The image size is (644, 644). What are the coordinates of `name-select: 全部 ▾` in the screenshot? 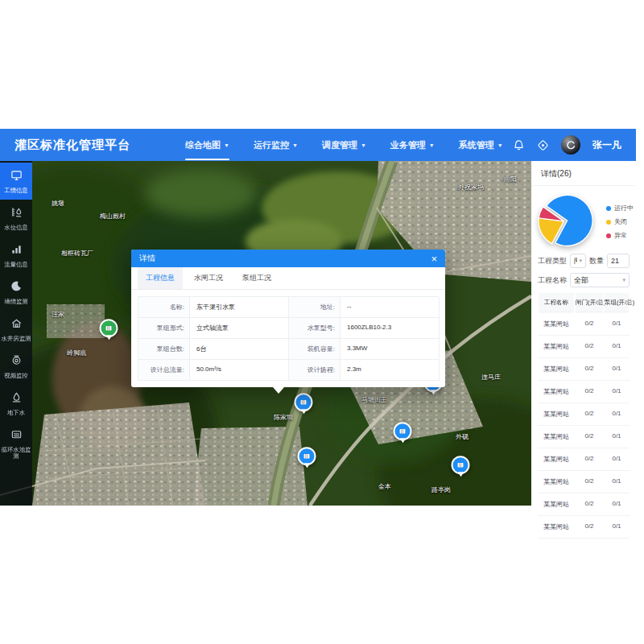 It's located at (600, 280).